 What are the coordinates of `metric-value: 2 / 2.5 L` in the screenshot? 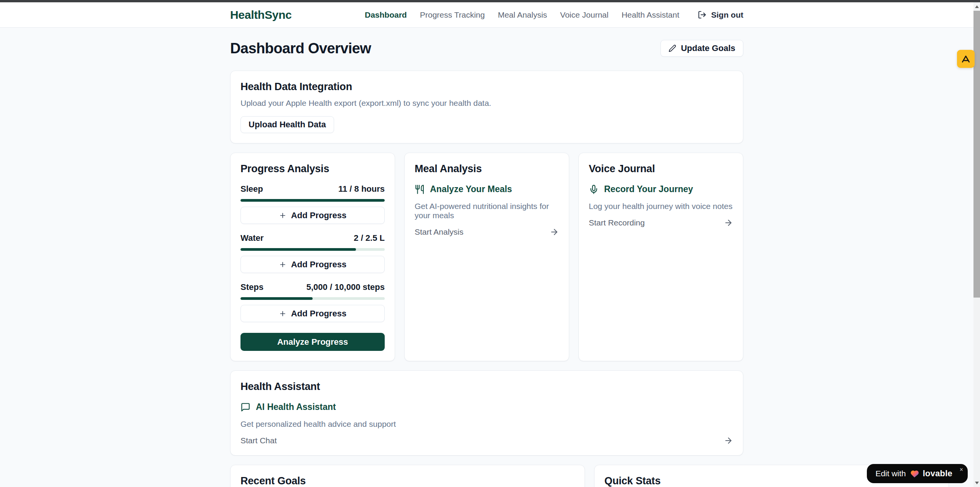 It's located at (369, 238).